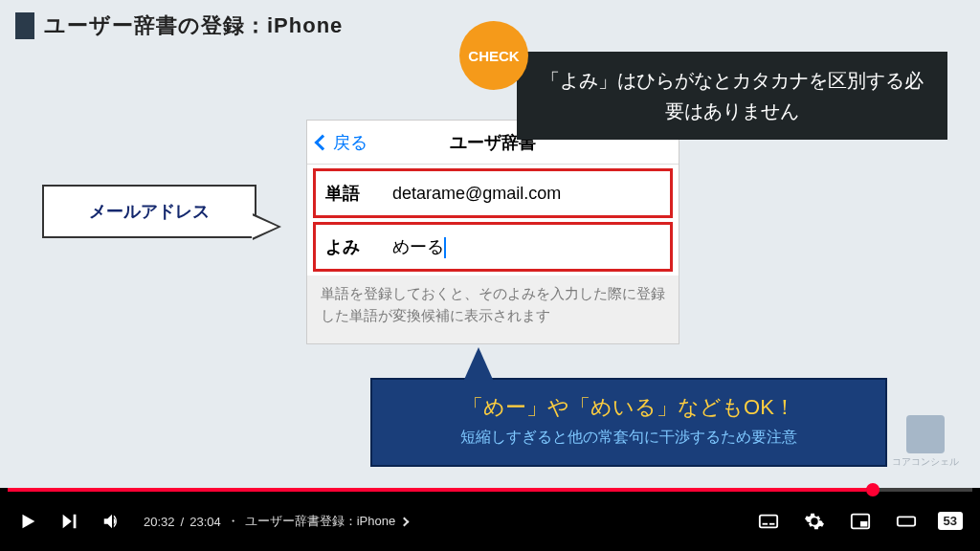  What do you see at coordinates (477, 193) in the screenshot?
I see `word-field-value: detarame@gmail.com` at bounding box center [477, 193].